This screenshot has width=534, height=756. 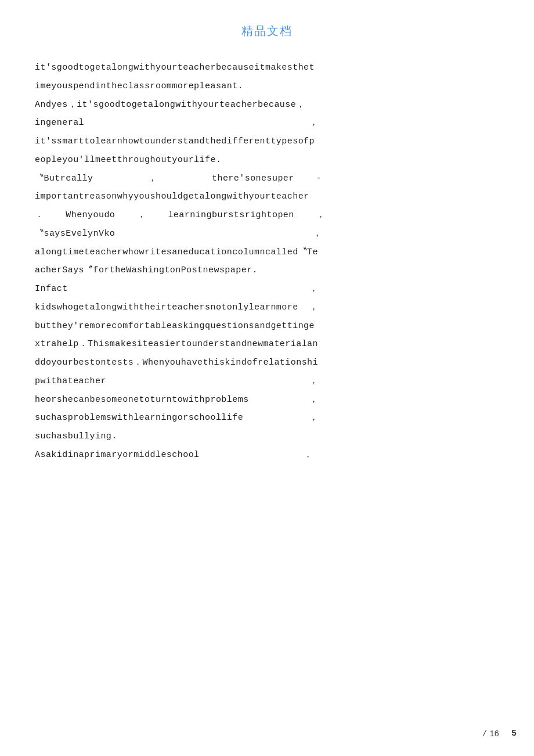 I want to click on text-block: importantreasonwhyyoushouldgetalongwithy…, so click(x=267, y=197).